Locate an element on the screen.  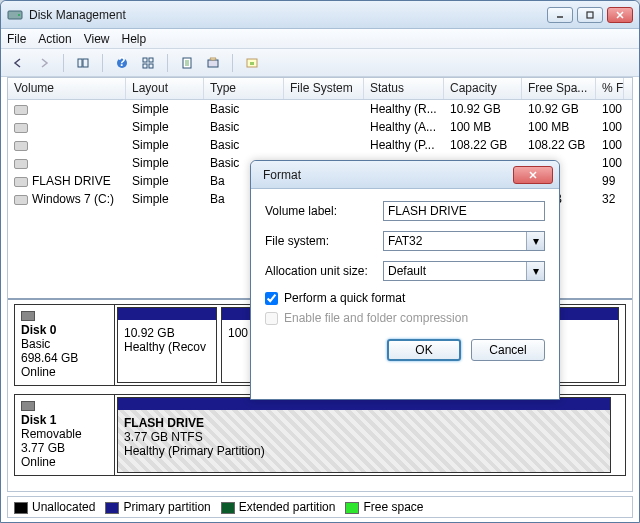
compression-label: Enable file and folder compression is located at coordinates (376, 318).